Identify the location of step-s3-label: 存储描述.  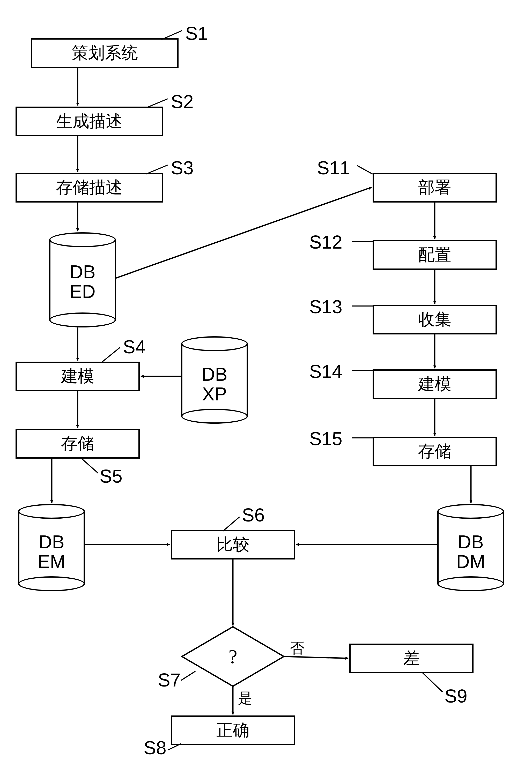
(89, 188).